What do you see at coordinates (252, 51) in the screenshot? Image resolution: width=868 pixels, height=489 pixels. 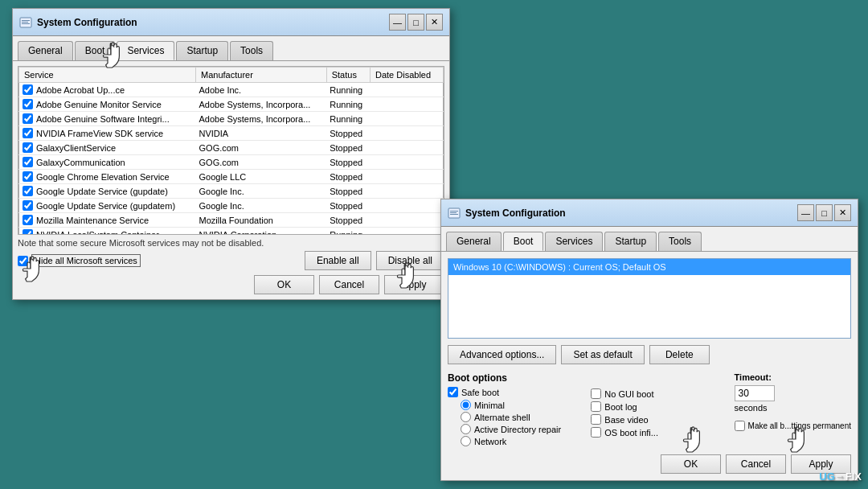 I see `tab-tools: Tools` at bounding box center [252, 51].